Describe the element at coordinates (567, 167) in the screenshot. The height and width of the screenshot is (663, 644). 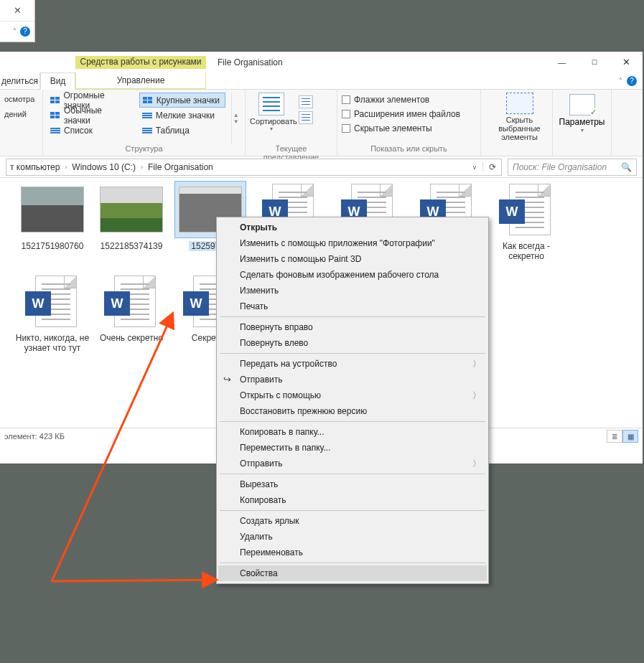
I see `search-placeholder: Поиск: File Organisation` at that location.